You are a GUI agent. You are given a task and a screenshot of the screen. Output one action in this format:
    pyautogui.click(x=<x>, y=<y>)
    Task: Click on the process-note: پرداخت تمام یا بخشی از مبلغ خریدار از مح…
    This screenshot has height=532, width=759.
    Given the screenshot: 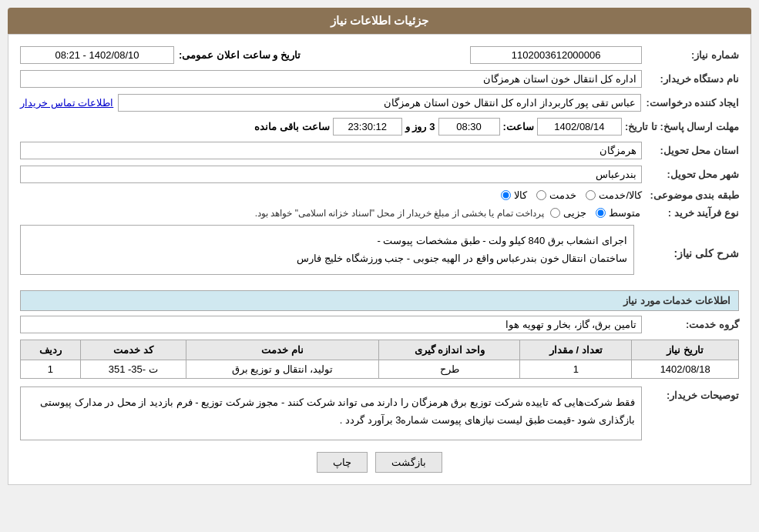 What is the action you would take?
    pyautogui.click(x=399, y=213)
    